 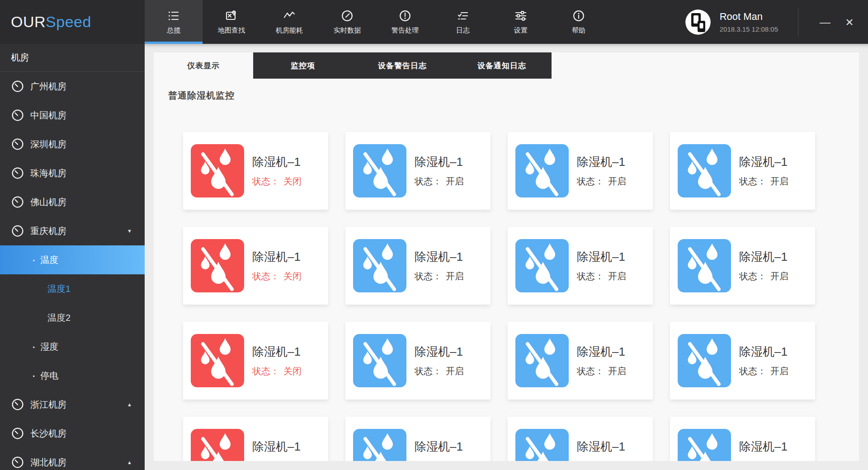 What do you see at coordinates (849, 22) in the screenshot?
I see `close-button: ×` at bounding box center [849, 22].